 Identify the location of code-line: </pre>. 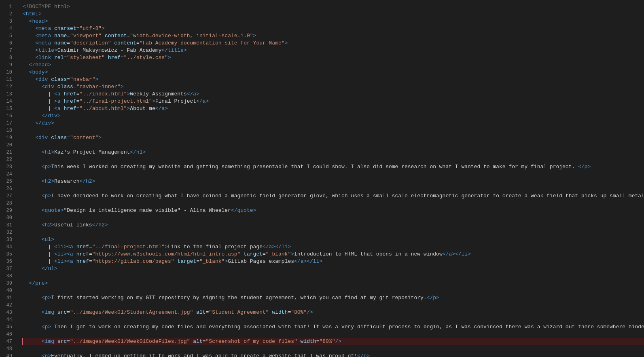
(333, 283).